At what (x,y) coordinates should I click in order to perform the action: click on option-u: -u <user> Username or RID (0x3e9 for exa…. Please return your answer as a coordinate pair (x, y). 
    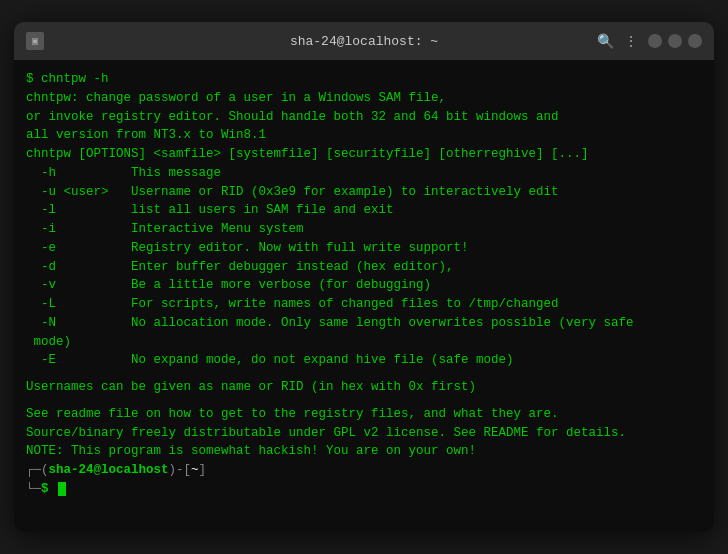
    Looking at the image, I should click on (364, 192).